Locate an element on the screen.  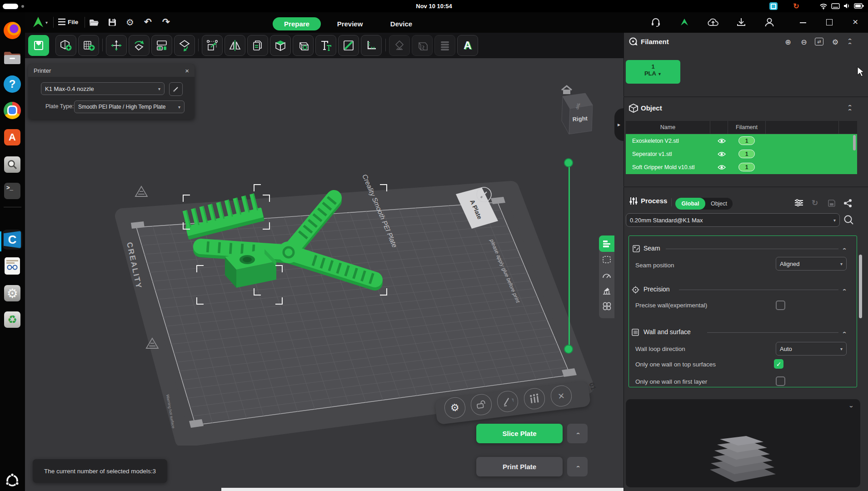
user-account-icon is located at coordinates (769, 22).